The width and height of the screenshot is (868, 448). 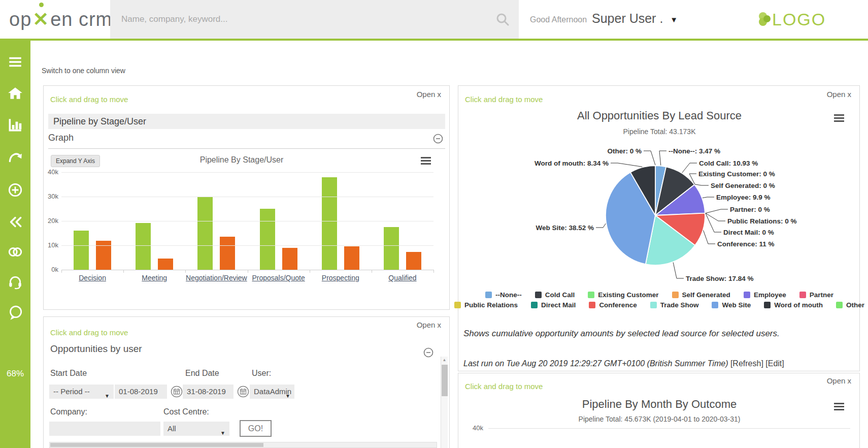 What do you see at coordinates (613, 305) in the screenshot?
I see `legend-item: Conference` at bounding box center [613, 305].